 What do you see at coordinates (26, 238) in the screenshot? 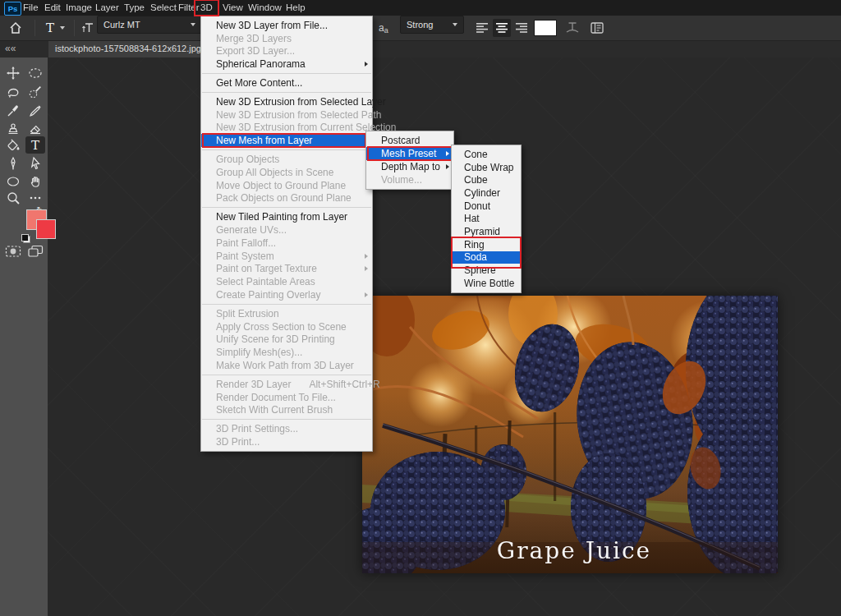
I see `default-colors-icon` at bounding box center [26, 238].